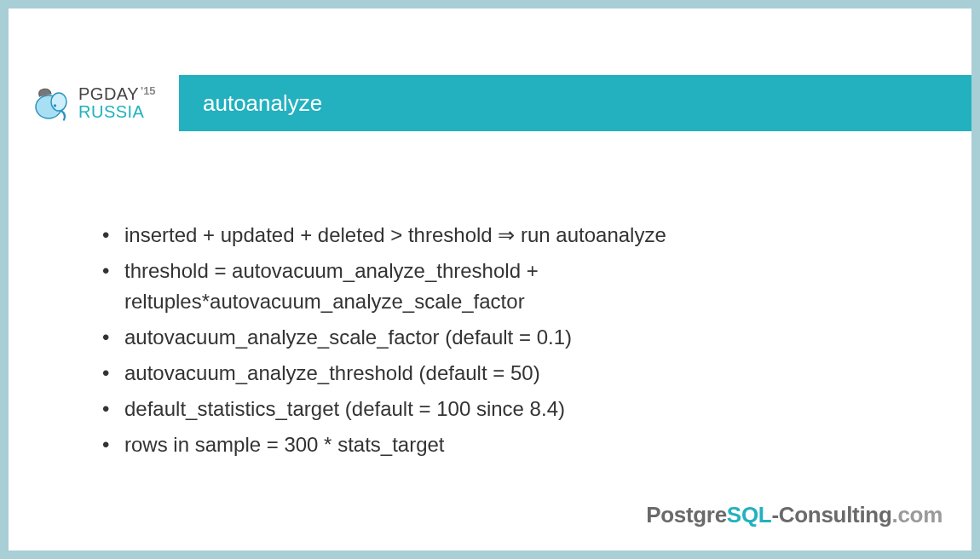 The image size is (980, 559). Describe the element at coordinates (262, 104) in the screenshot. I see `slide-title: autoanalyze` at that location.